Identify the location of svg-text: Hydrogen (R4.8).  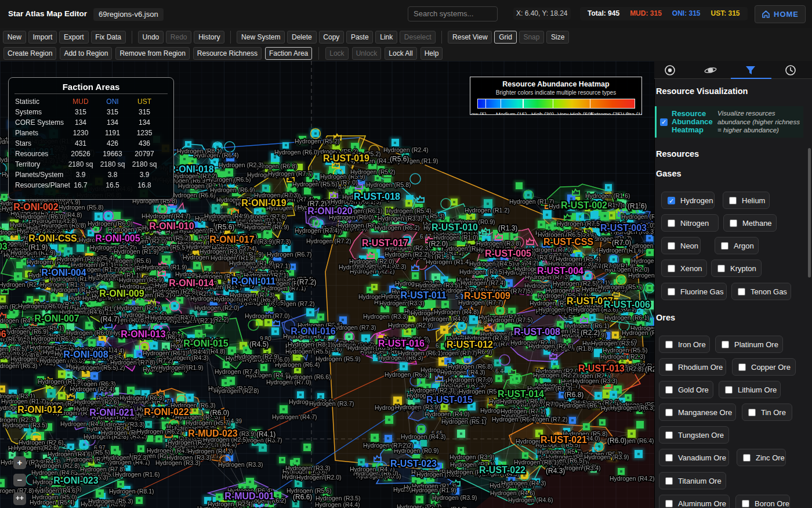
(456, 312).